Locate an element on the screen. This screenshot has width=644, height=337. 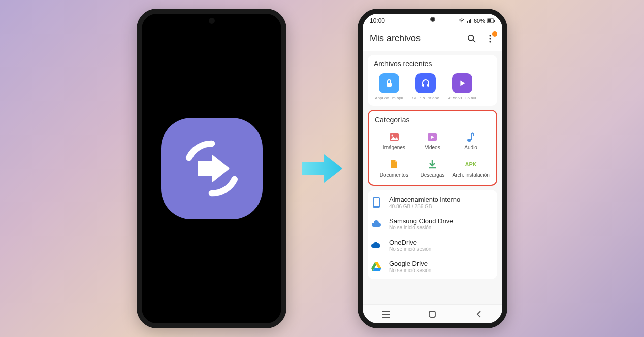
app-title: Mis archivos is located at coordinates (395, 39).